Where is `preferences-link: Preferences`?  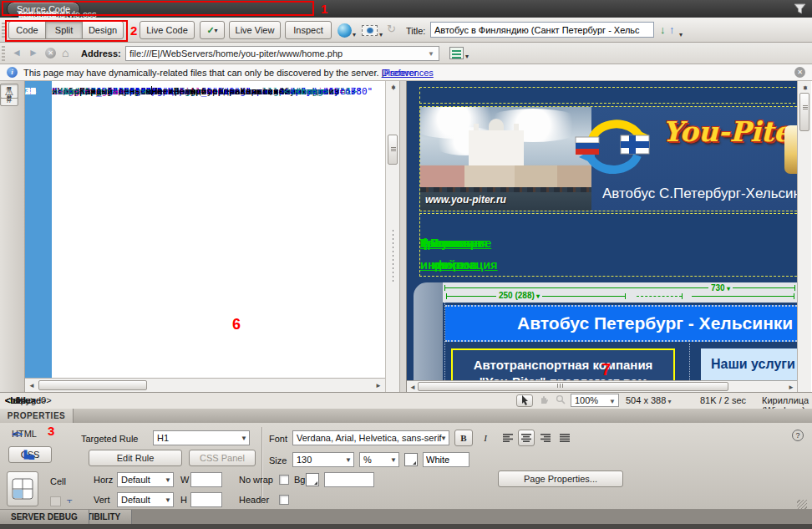
preferences-link: Preferences is located at coordinates (408, 73).